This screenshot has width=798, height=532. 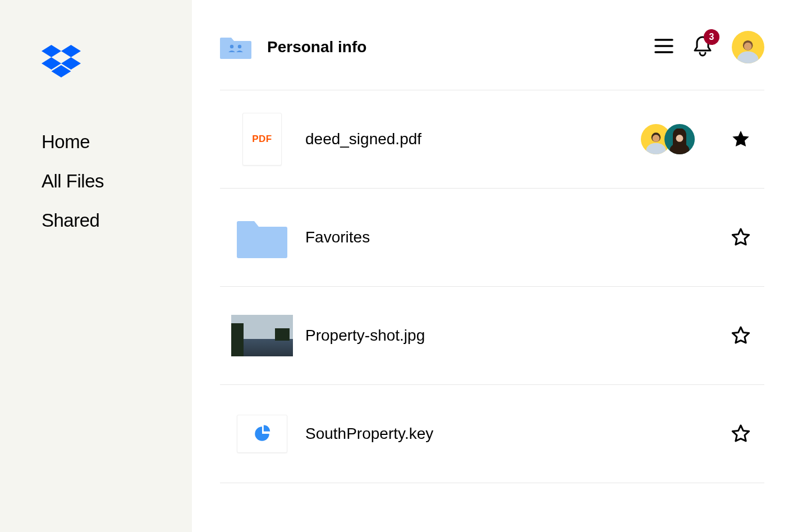 What do you see at coordinates (748, 47) in the screenshot?
I see `user-avatar` at bounding box center [748, 47].